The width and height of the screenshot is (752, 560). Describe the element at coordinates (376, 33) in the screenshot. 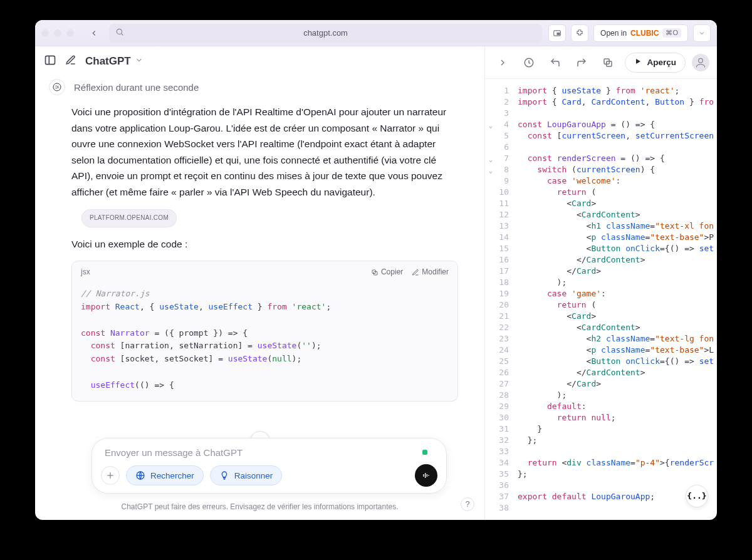

I see `titlebar: chatgpt.com Open in CLUBIC ⌘O` at that location.